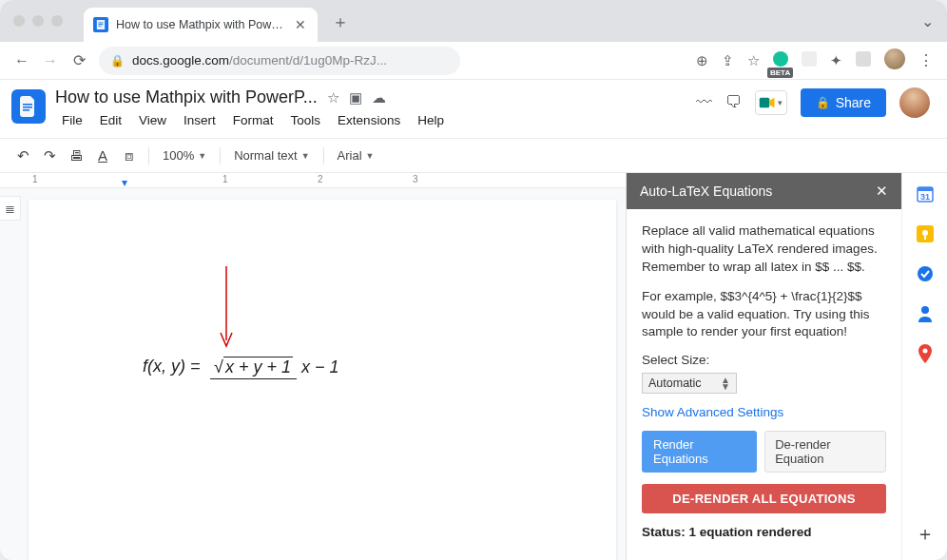 The width and height of the screenshot is (947, 560). I want to click on indent-marker-icon: ▾, so click(125, 183).